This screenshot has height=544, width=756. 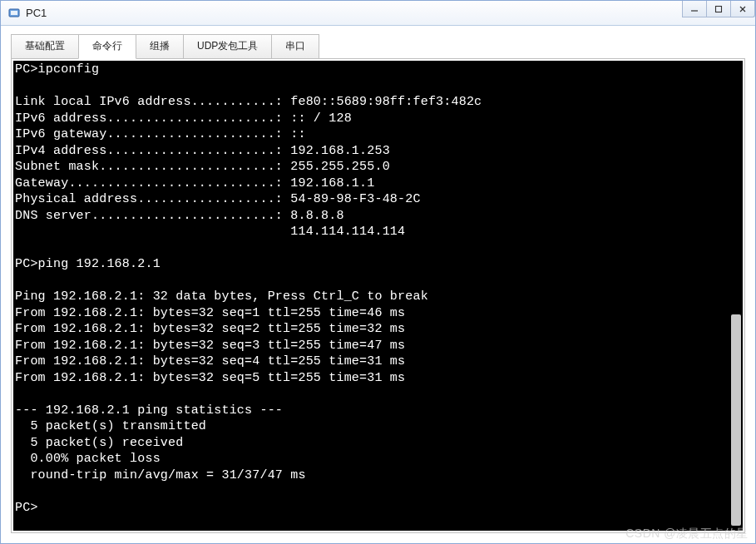 I want to click on maximize-button, so click(x=719, y=9).